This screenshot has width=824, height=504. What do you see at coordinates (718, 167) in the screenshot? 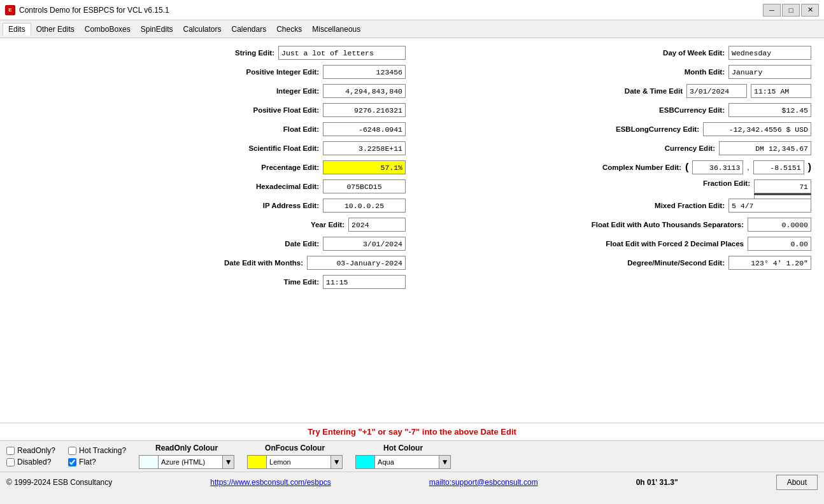
I see `complex-real-input` at bounding box center [718, 167].